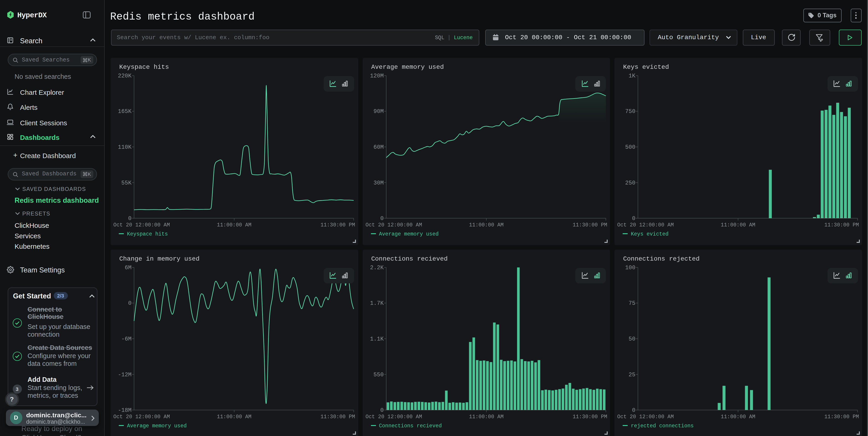 This screenshot has width=868, height=436. What do you see at coordinates (125, 111) in the screenshot?
I see `svg-text: 165K` at bounding box center [125, 111].